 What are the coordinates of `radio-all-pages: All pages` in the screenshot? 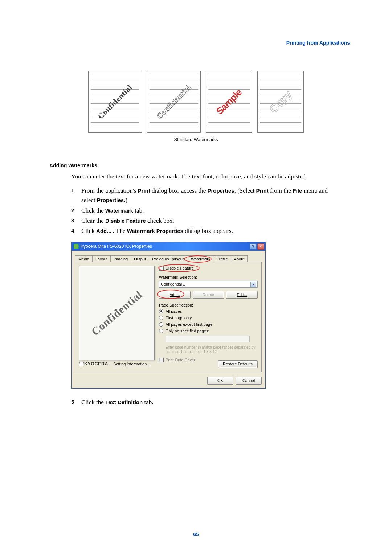 It's located at (208, 311).